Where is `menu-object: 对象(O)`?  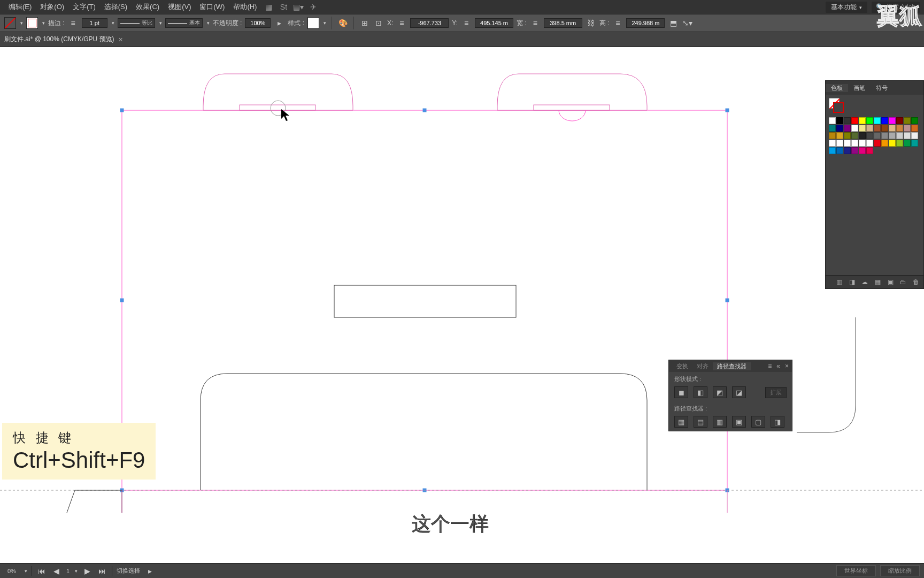 menu-object: 对象(O) is located at coordinates (52, 7).